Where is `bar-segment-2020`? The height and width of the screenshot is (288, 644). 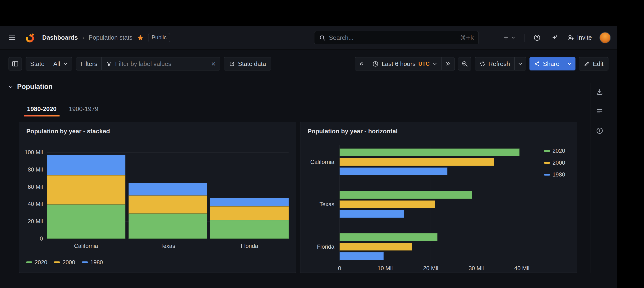
bar-segment-2020 is located at coordinates (250, 229).